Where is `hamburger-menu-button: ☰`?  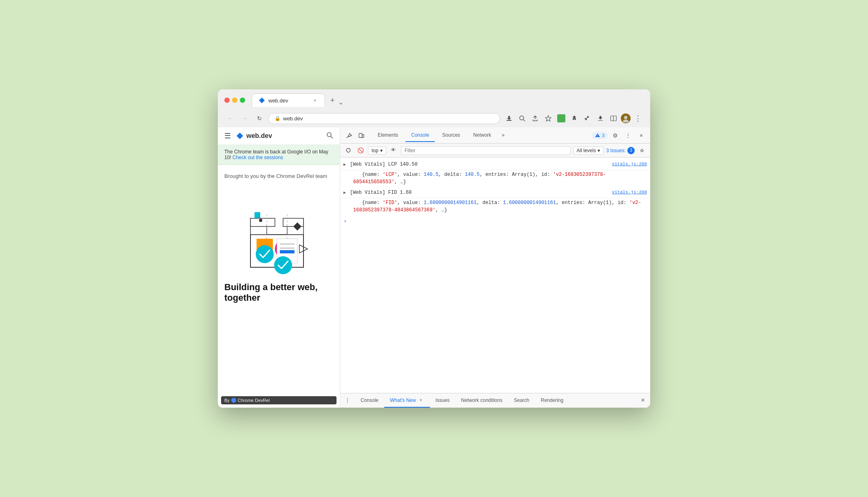 hamburger-menu-button: ☰ is located at coordinates (228, 136).